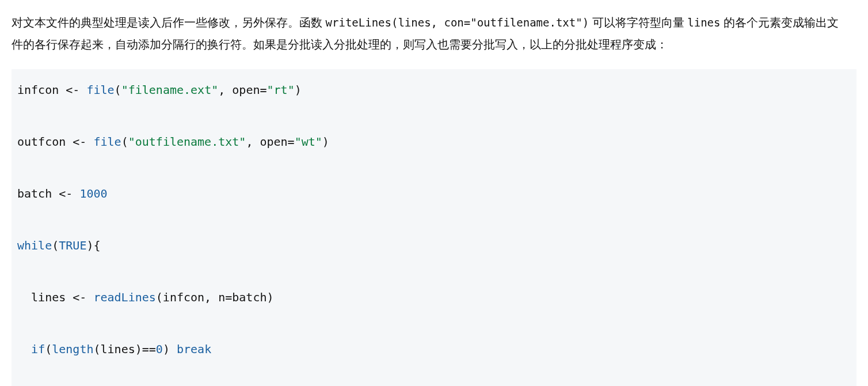 The image size is (868, 386). What do you see at coordinates (432, 349) in the screenshot?
I see `code-line: if(length(lines)==0) break` at bounding box center [432, 349].